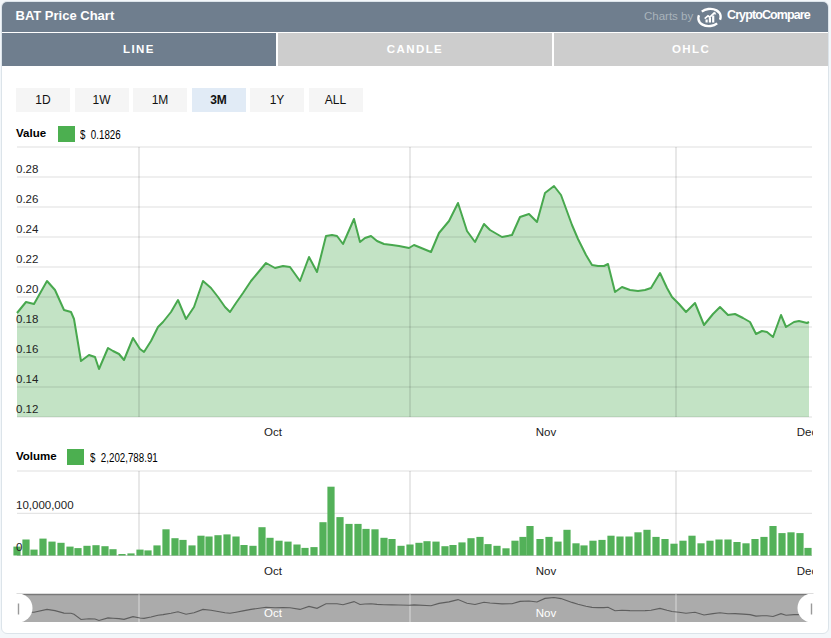  I want to click on svg-text: 0.20, so click(27, 289).